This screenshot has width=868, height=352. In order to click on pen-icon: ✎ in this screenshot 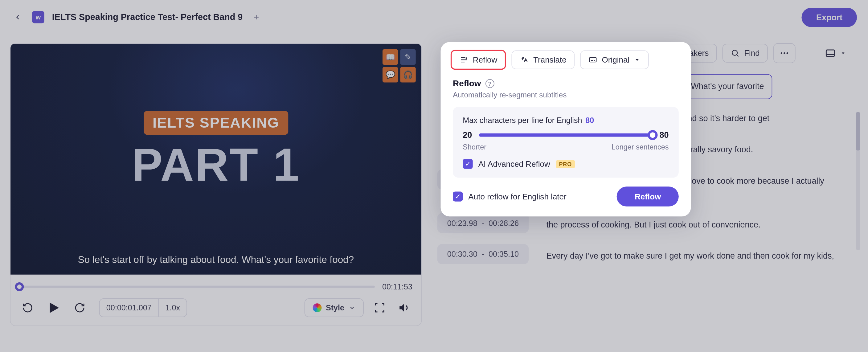, I will do `click(408, 57)`.